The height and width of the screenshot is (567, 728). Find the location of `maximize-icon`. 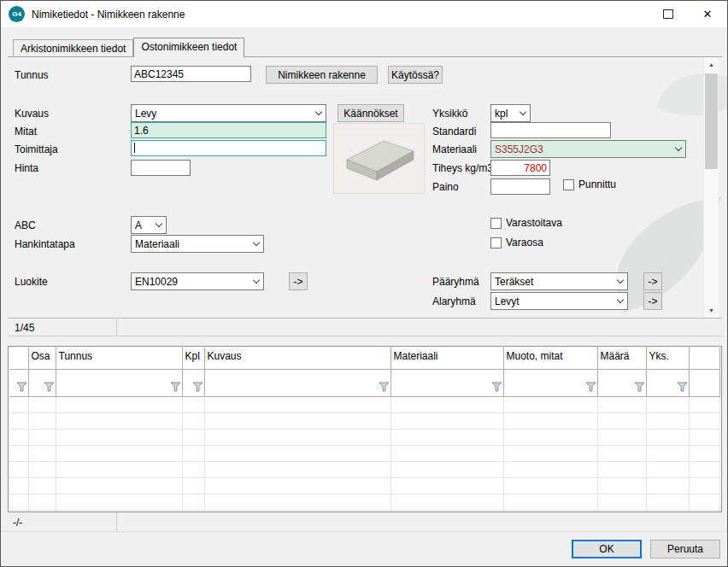

maximize-icon is located at coordinates (668, 14).